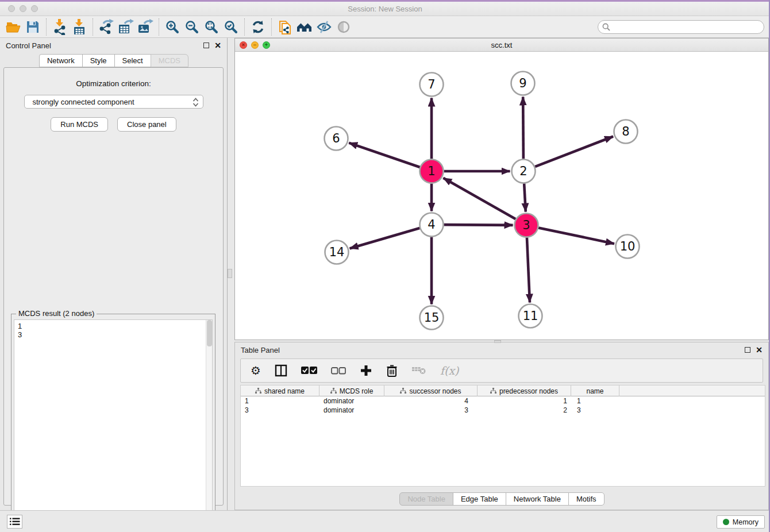 This screenshot has width=770, height=532. What do you see at coordinates (244, 45) in the screenshot?
I see `close-network-icon: ×` at bounding box center [244, 45].